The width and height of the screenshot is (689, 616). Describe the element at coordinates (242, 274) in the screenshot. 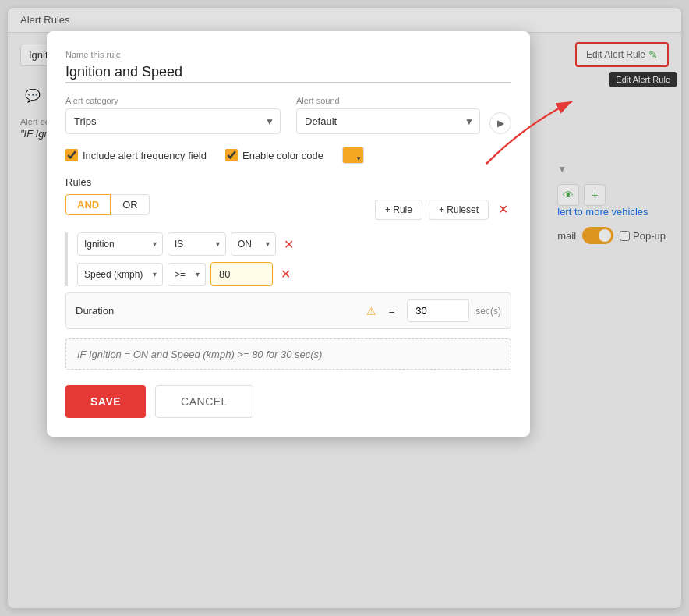

I see `rule2-value-input` at that location.